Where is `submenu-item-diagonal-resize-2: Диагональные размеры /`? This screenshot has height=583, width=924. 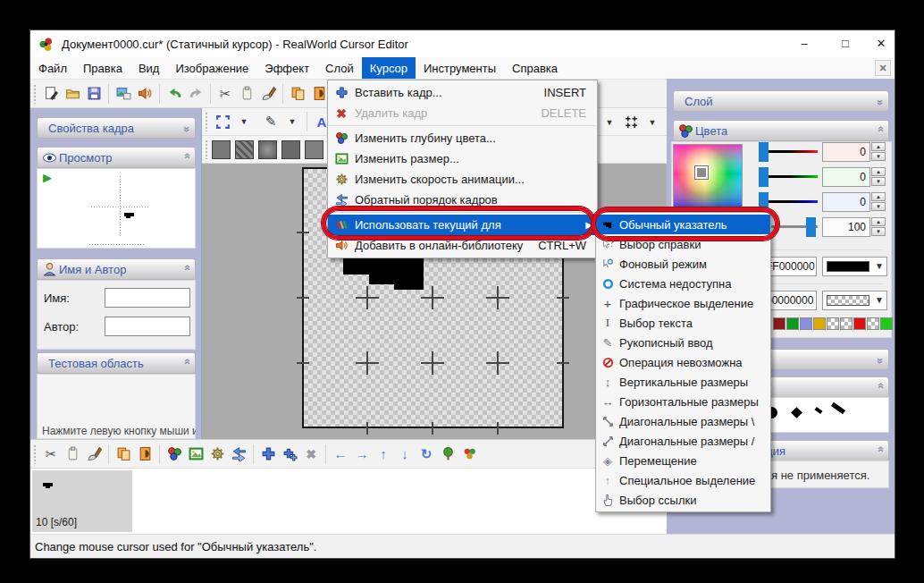
submenu-item-diagonal-resize-2: Диагональные размеры / is located at coordinates (683, 441).